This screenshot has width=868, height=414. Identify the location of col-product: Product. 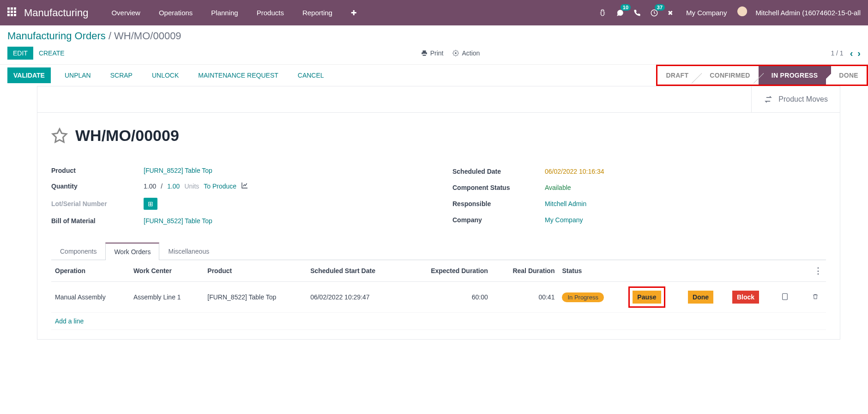
(255, 271).